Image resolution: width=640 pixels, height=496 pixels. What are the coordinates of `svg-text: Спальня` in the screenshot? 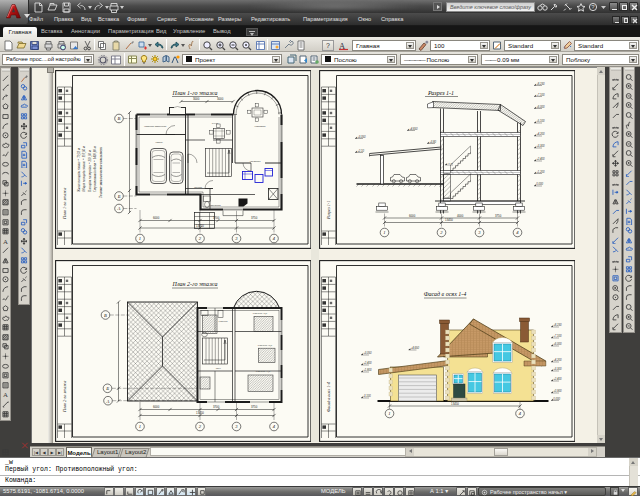 It's located at (223, 322).